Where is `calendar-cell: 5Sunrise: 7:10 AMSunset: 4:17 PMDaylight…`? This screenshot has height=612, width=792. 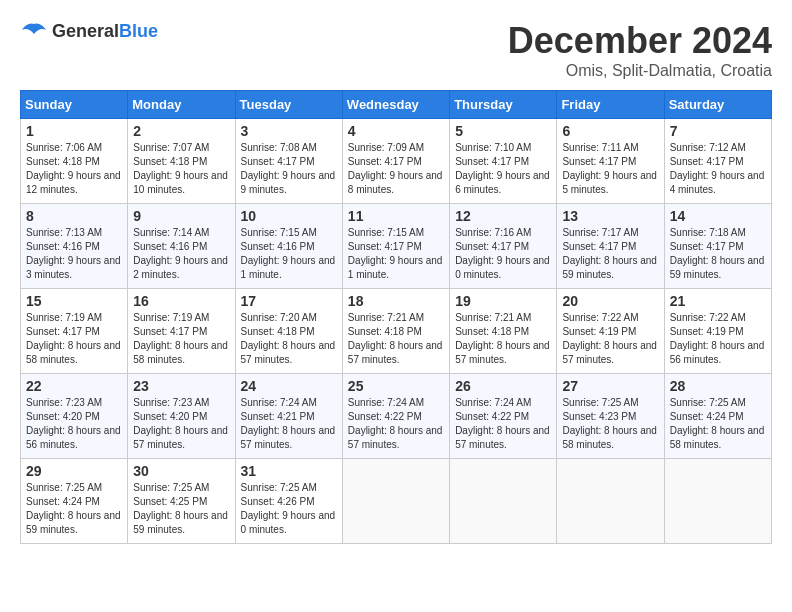
calendar-cell: 5Sunrise: 7:10 AMSunset: 4:17 PMDaylight… is located at coordinates (504, 162).